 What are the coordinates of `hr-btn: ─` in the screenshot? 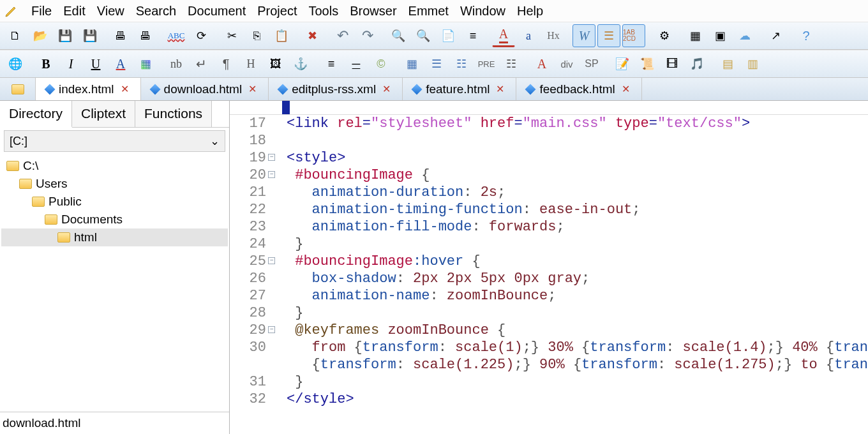 It's located at (356, 64).